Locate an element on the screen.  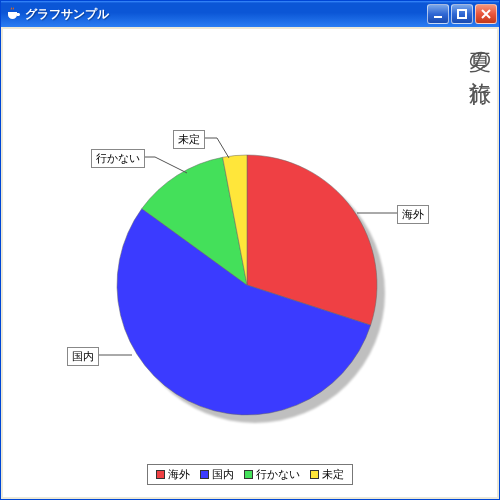
slice-label-ikanai: 行かない is located at coordinates (118, 158).